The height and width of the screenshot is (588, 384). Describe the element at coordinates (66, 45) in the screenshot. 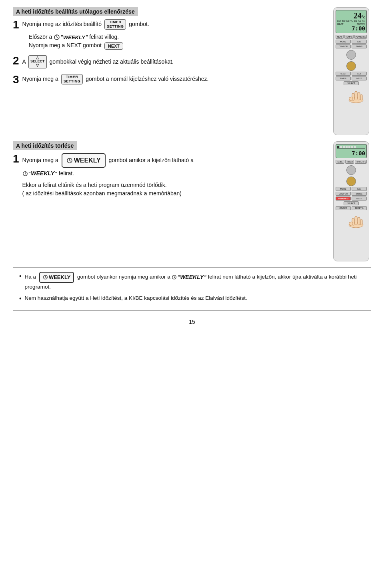

I see `step1-next-text: Nyomja meg a NEXT gombot` at that location.